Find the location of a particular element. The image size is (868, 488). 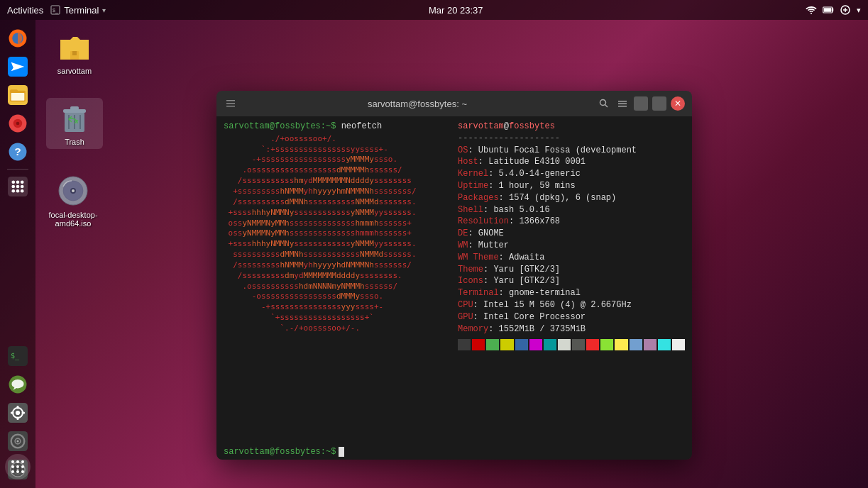

terminal-hamburger-button is located at coordinates (622, 104).